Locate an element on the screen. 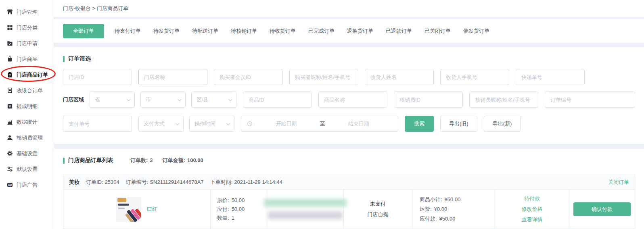  chart-icon is located at coordinates (10, 122).